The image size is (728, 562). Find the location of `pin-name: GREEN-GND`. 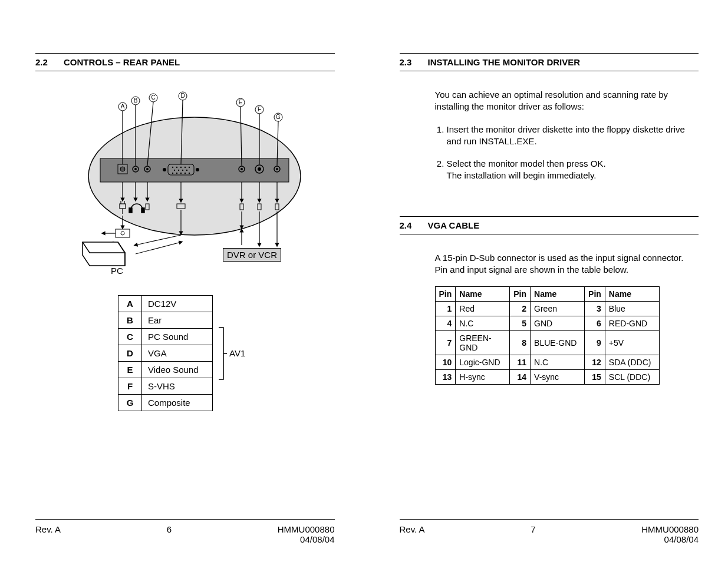

pin-name: GREEN-GND is located at coordinates (483, 343).